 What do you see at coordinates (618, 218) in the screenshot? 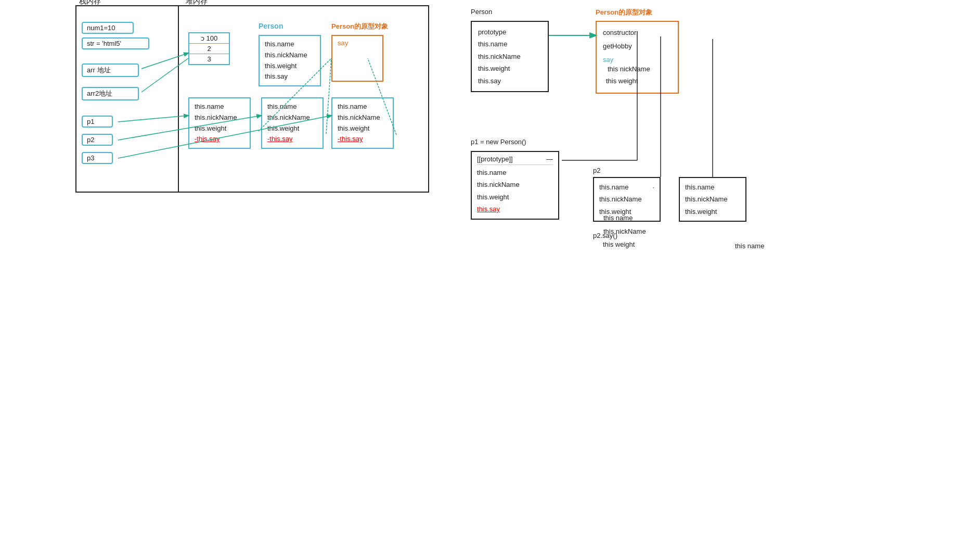
I see `detection-this-name-1: this name` at bounding box center [618, 218].